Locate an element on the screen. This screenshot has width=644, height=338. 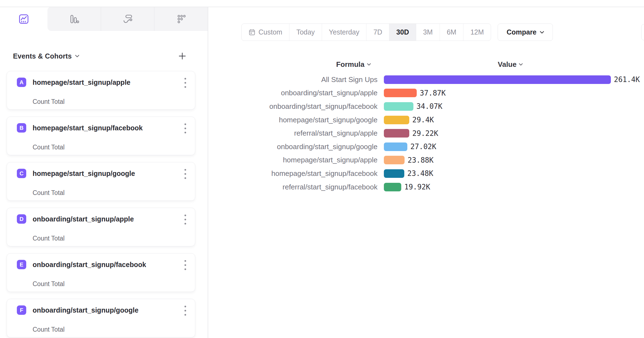
bar-chart-row: referral/start_signup/facebook 19.92K is located at coordinates (428, 187).